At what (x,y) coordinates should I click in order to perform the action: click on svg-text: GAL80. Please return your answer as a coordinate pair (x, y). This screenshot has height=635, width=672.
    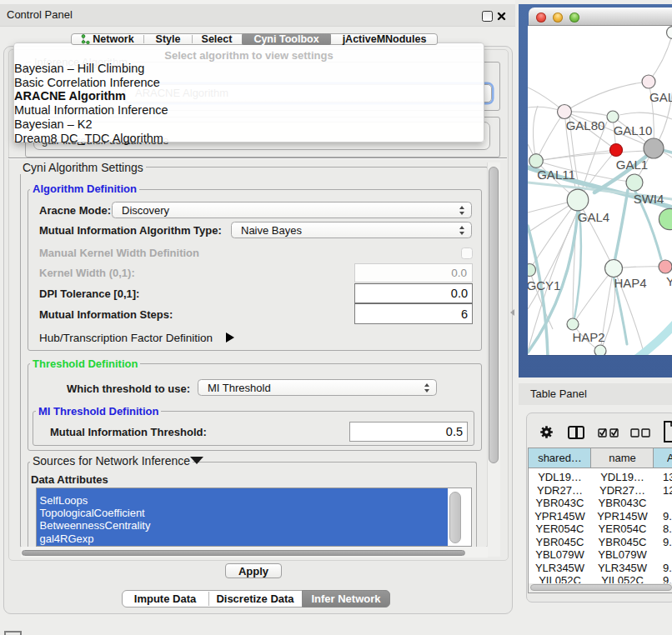
    Looking at the image, I should click on (585, 125).